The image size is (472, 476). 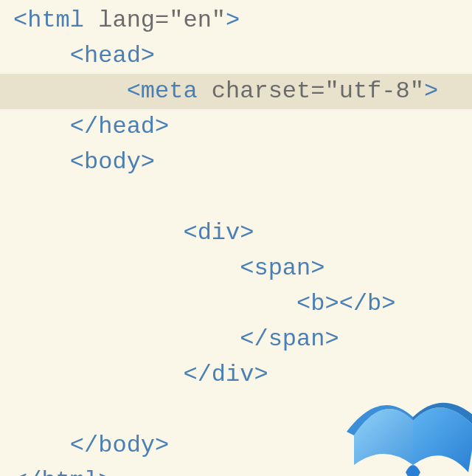 I want to click on code-line-6: <div>, so click(x=236, y=233).